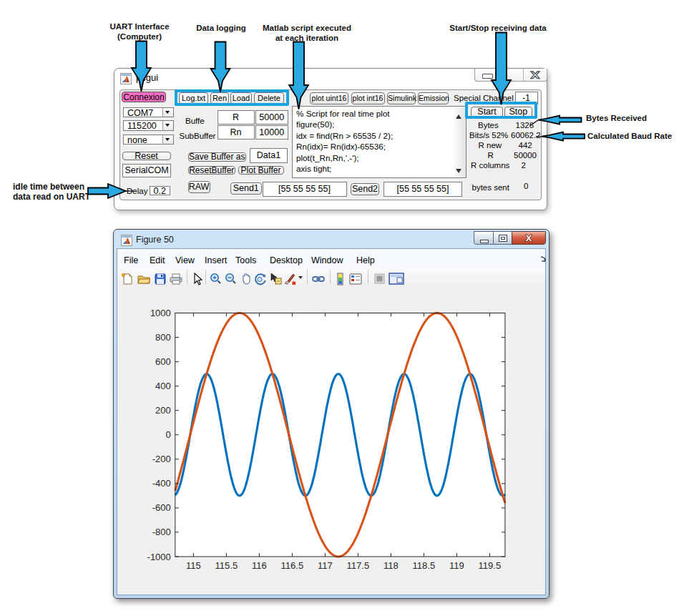  Describe the element at coordinates (163, 411) in the screenshot. I see `svg-text: 200` at that location.